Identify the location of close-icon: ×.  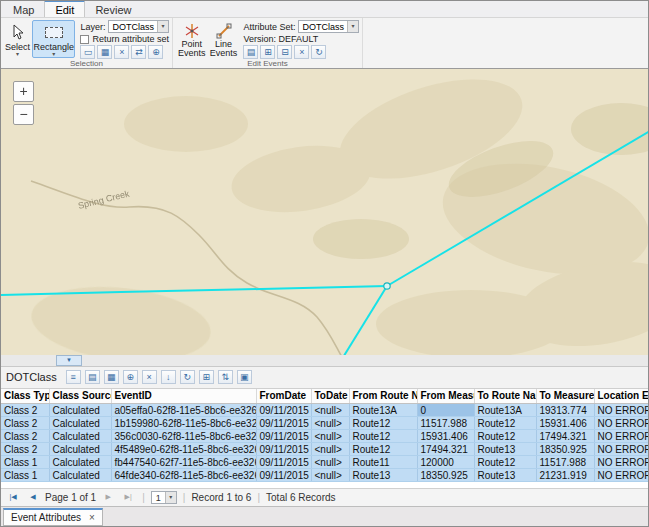
(92, 518).